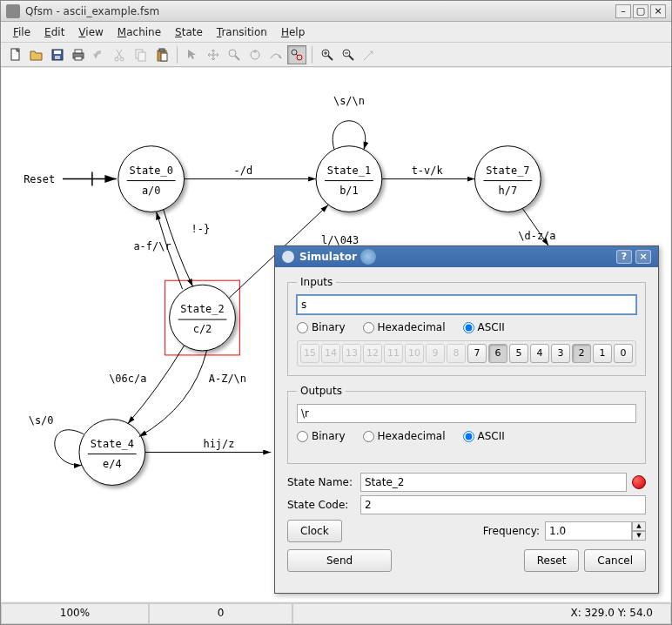 This screenshot has height=625, width=672. Describe the element at coordinates (503, 505) in the screenshot. I see `state-code-field` at that location.